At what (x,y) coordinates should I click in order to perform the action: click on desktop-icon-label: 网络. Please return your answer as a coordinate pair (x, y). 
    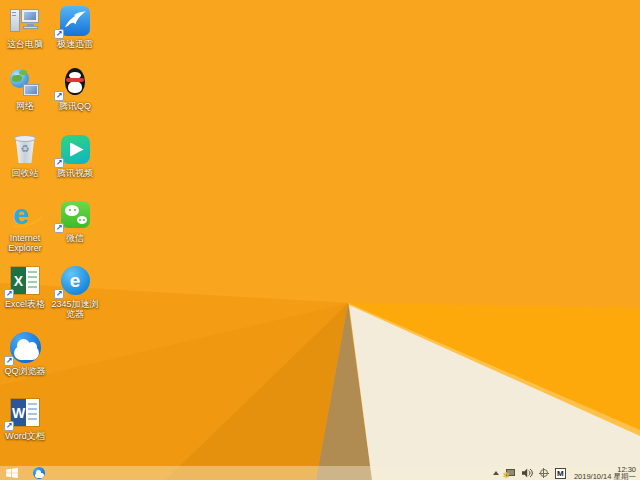
    Looking at the image, I should click on (25, 106).